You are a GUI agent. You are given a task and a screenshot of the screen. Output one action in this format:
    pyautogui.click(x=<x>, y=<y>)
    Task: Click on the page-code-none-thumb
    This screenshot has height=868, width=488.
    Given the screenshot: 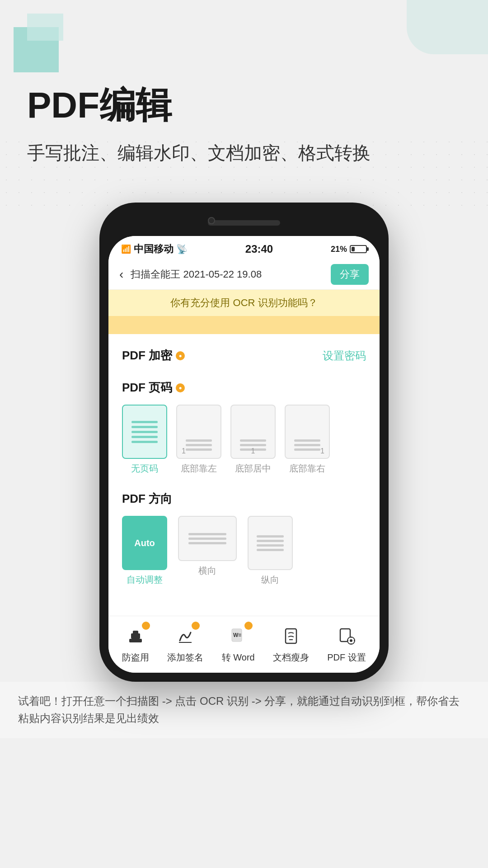 What is the action you would take?
    pyautogui.click(x=145, y=432)
    